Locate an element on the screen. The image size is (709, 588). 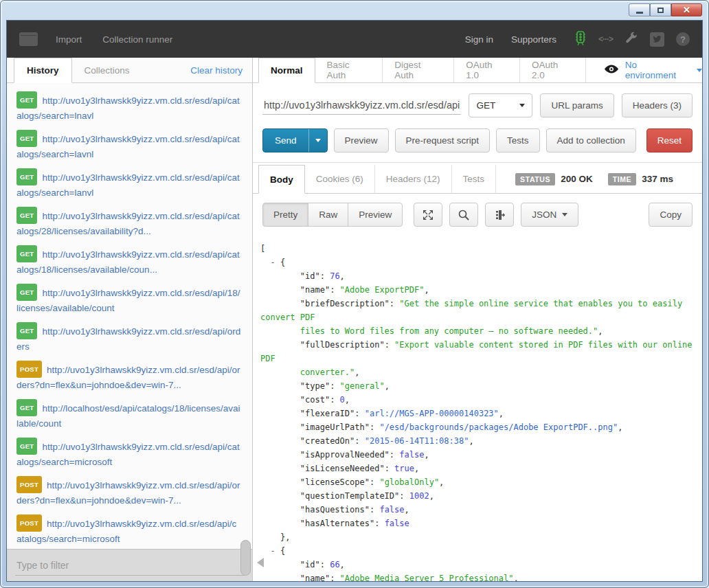
history-item: GEThttp://localhost/esd/api/catalogs/18/… is located at coordinates (129, 415).